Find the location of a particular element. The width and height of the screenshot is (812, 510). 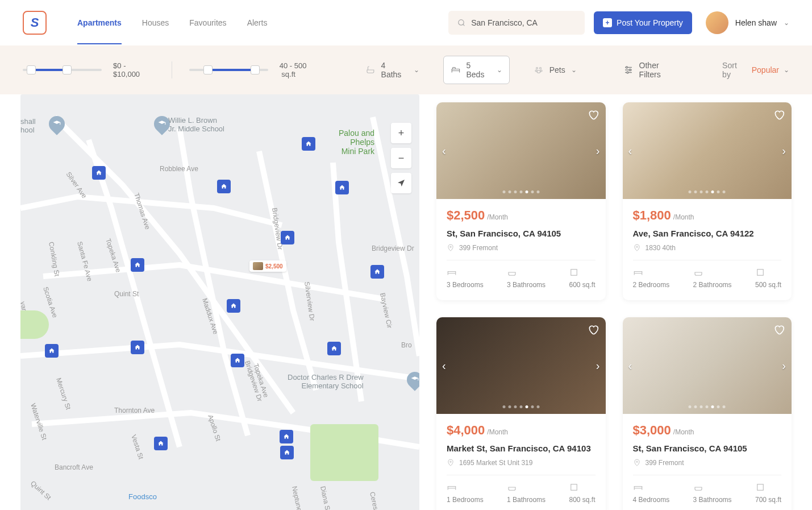

beds-filter: 5 Beds ⌄ is located at coordinates (476, 70).